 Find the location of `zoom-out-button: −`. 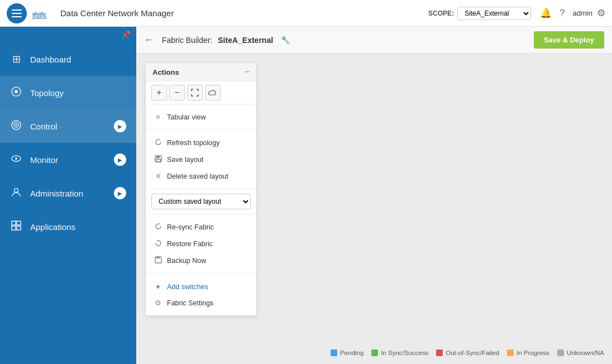

zoom-out-button: − is located at coordinates (177, 93).